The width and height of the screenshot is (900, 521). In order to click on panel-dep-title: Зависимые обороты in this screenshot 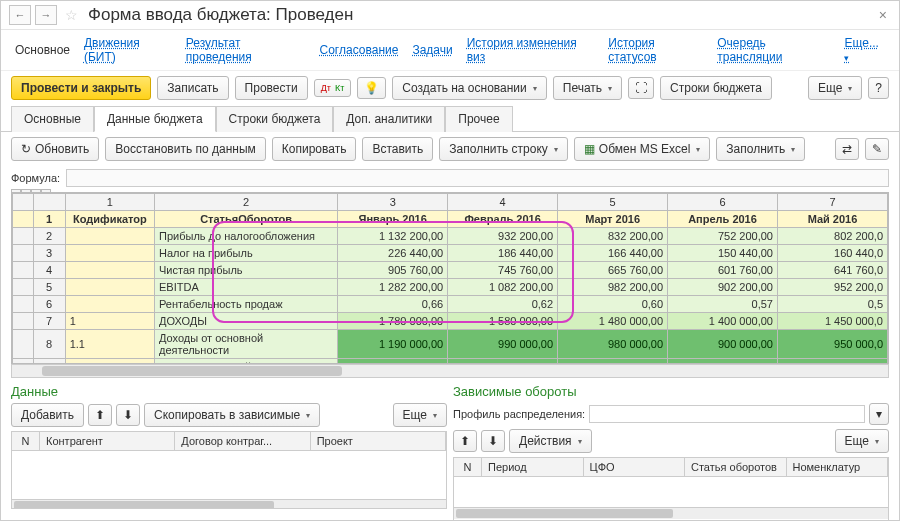, I will do `click(671, 392)`.